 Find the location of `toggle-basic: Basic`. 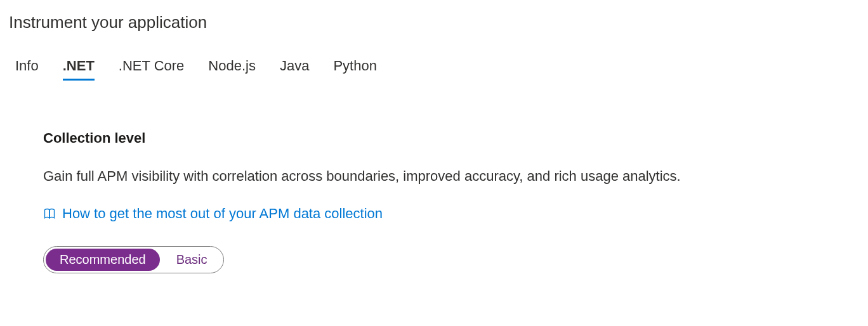

toggle-basic: Basic is located at coordinates (192, 260).